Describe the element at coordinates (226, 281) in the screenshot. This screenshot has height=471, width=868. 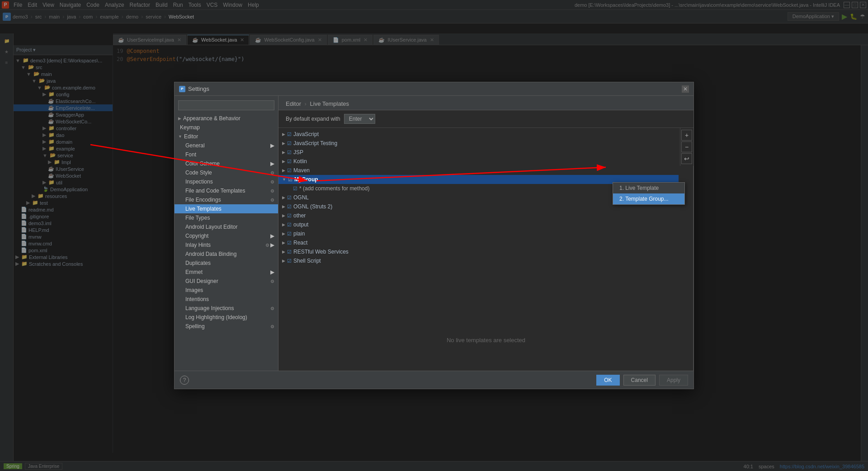
I see `nav-gui-designer: GUI Designer ⚙` at that location.